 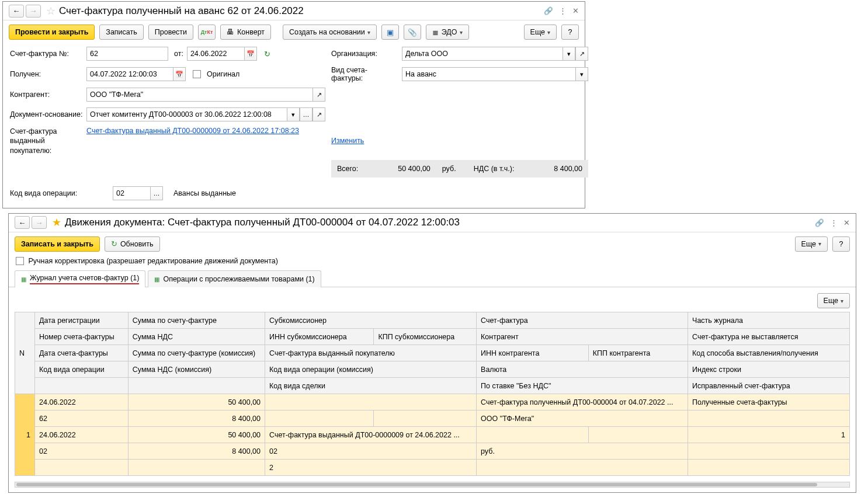 I want to click on link-icon: 🔗, so click(x=548, y=11).